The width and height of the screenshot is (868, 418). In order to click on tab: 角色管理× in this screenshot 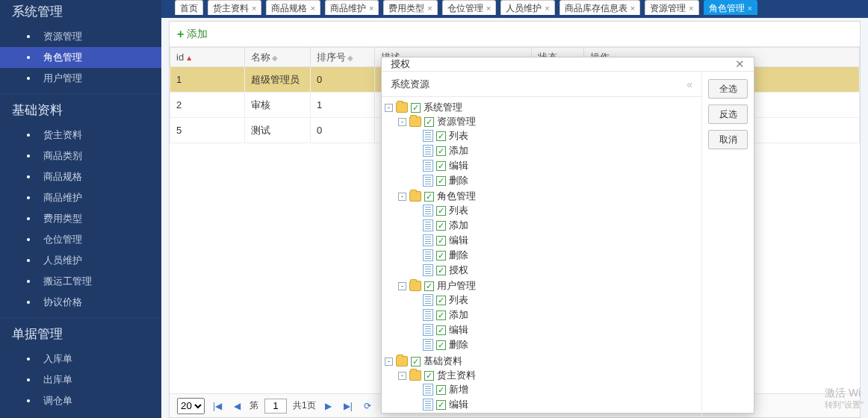, I will do `click(731, 7)`.